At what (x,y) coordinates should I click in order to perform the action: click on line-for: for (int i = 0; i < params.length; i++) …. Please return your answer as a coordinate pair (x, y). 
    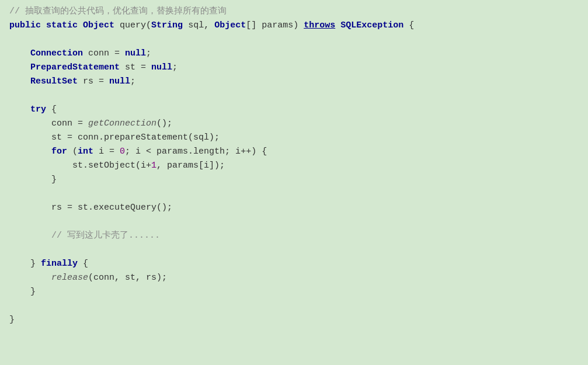
    Looking at the image, I should click on (294, 152).